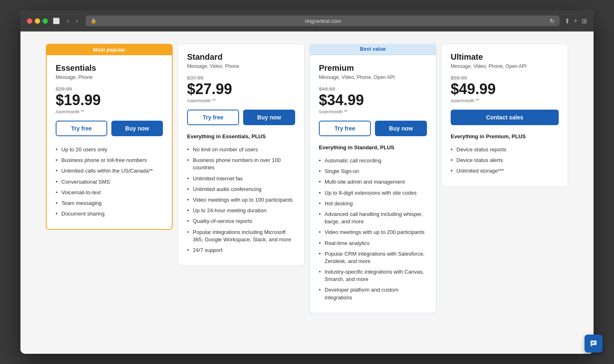 The width and height of the screenshot is (614, 364). I want to click on plan-tagline-essentials: Message, Phone, so click(109, 77).